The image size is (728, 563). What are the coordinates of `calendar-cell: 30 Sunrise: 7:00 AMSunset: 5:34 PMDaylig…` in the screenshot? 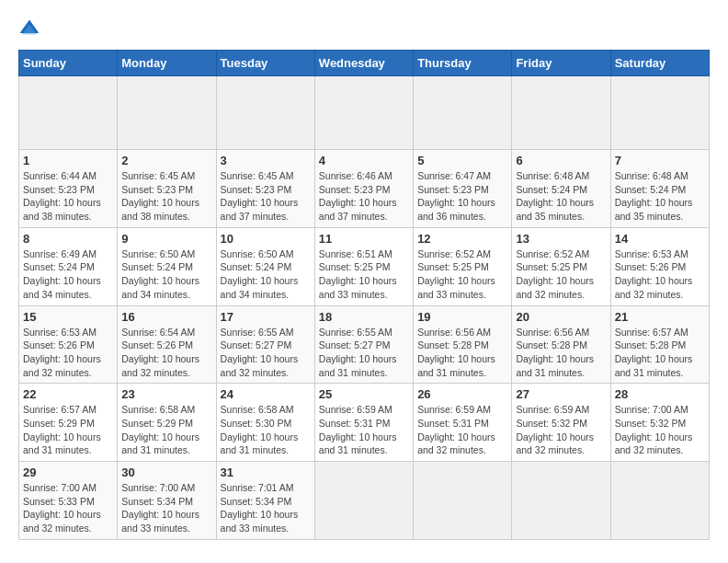 It's located at (167, 500).